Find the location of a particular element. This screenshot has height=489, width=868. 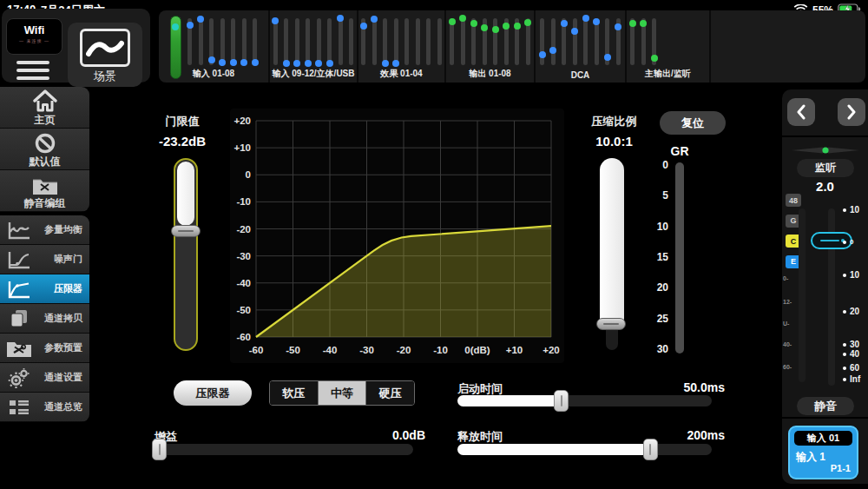

gr-scale-number: 30 is located at coordinates (654, 349).